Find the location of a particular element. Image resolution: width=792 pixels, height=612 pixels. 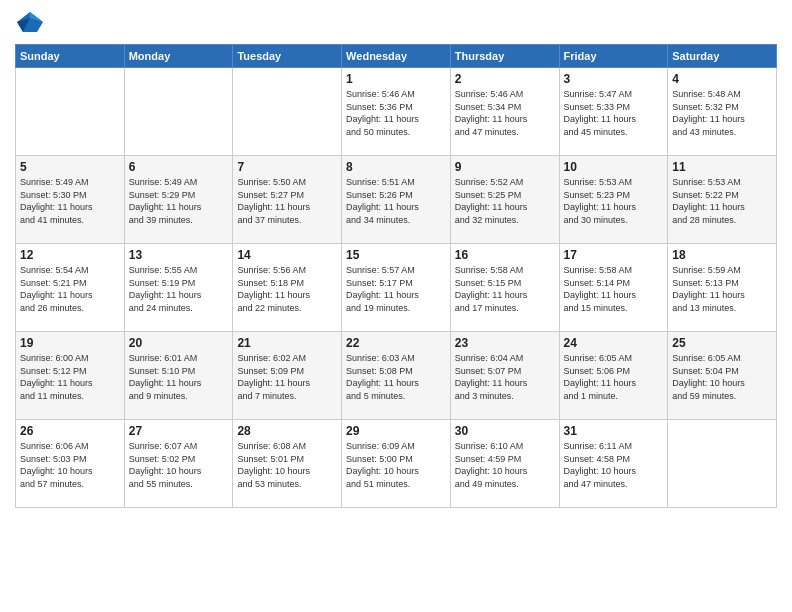

calendar-cell: 21Sunrise: 6:02 AM Sunset: 5:09 PM Dayli… is located at coordinates (288, 376).